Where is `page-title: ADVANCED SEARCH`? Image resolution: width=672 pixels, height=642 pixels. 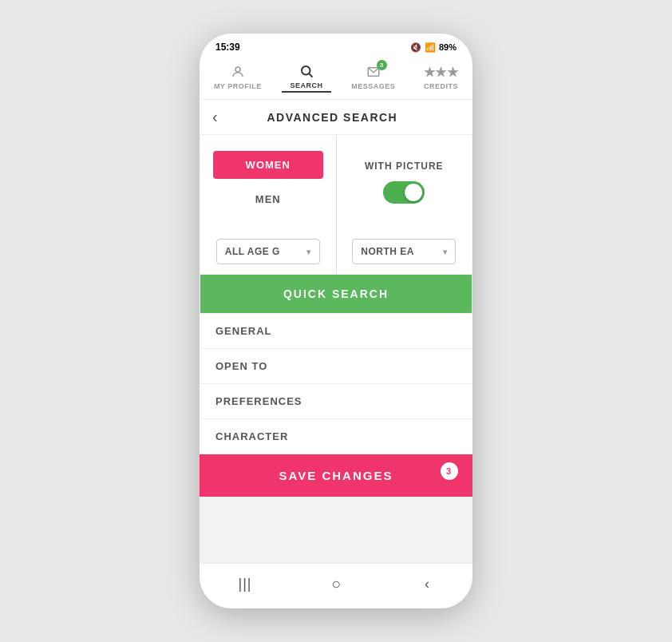
page-title: ADVANCED SEARCH is located at coordinates (332, 117).